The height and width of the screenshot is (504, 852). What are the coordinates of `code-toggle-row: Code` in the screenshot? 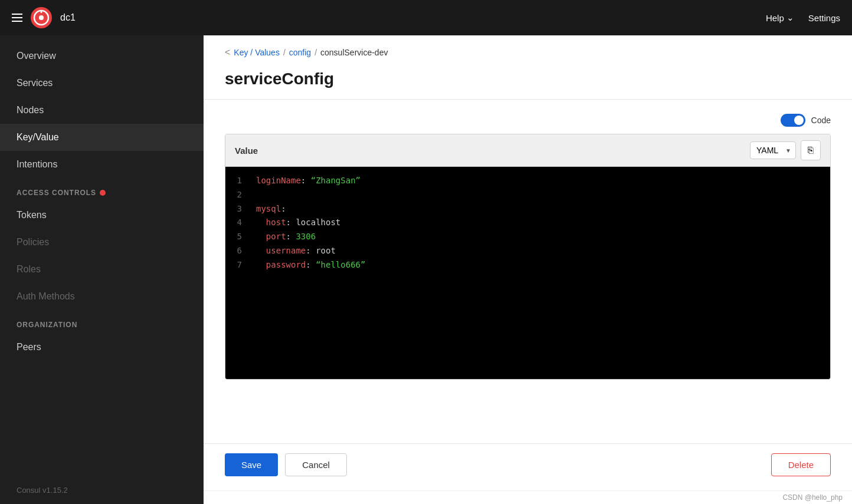 It's located at (527, 120).